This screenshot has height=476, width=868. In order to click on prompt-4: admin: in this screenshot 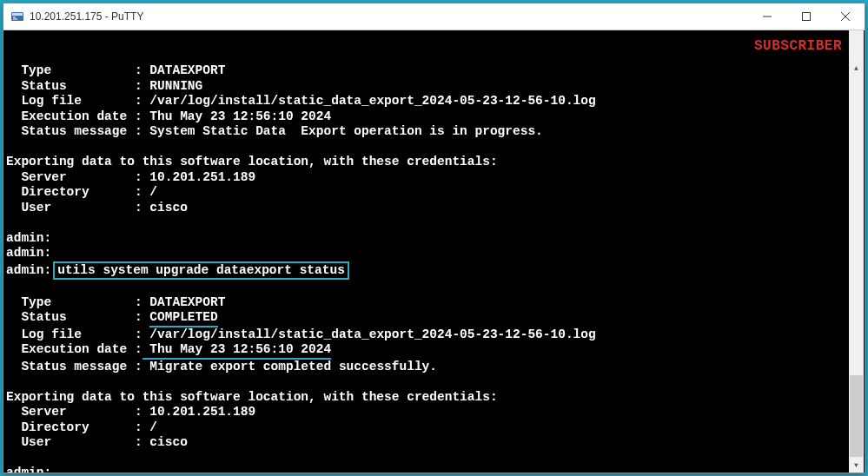, I will do `click(29, 469)`.